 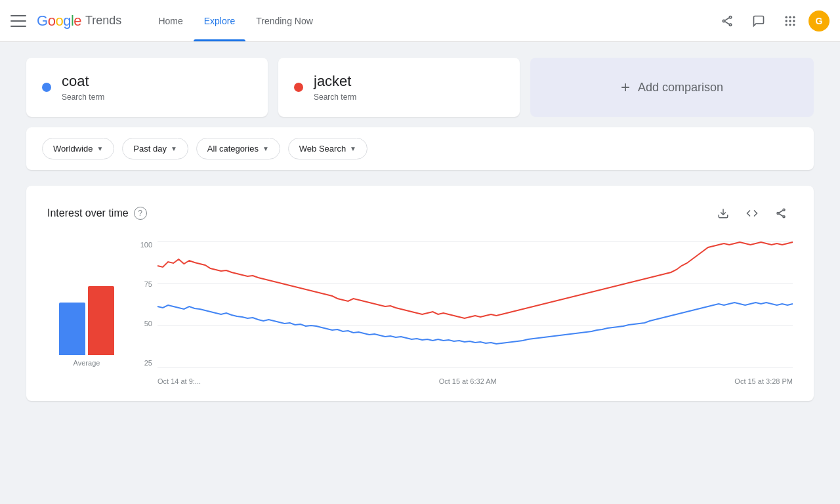 What do you see at coordinates (18, 21) in the screenshot?
I see `menu-icon` at bounding box center [18, 21].